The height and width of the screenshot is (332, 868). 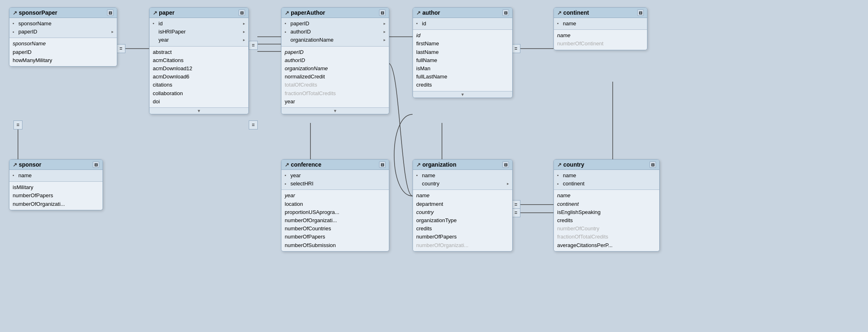 What do you see at coordinates (600, 24) in the screenshot?
I see `pk-section-continent: ▪ name` at bounding box center [600, 24].